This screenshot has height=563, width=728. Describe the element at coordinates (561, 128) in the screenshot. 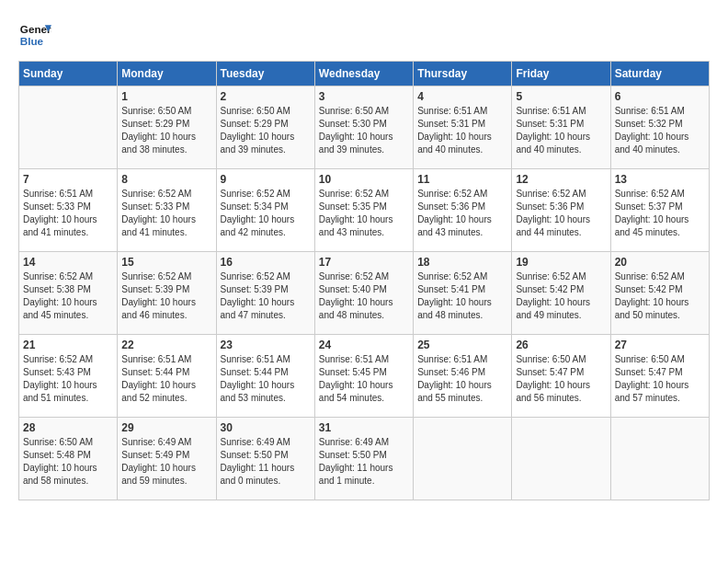

I see `calendar-cell: 5Sunrise: 6:51 AM Sunset: 5:31 PM Daylig…` at that location.